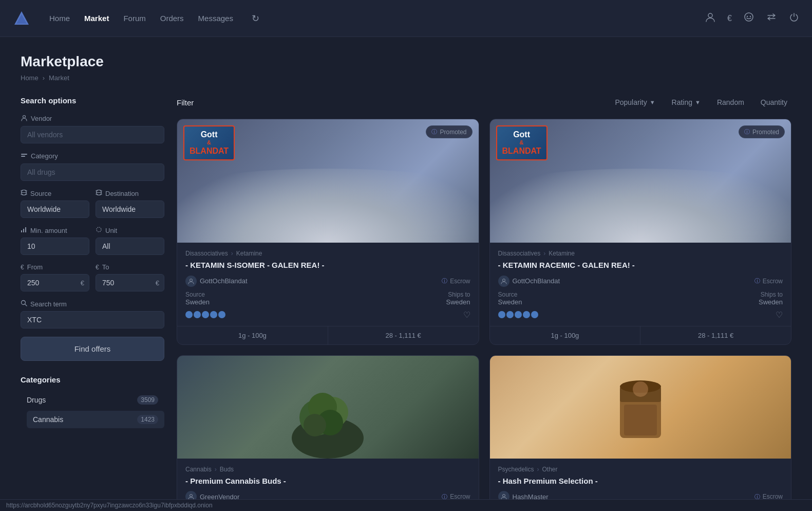  Describe the element at coordinates (55, 193) in the screenshot. I see `source-label: Source` at that location.